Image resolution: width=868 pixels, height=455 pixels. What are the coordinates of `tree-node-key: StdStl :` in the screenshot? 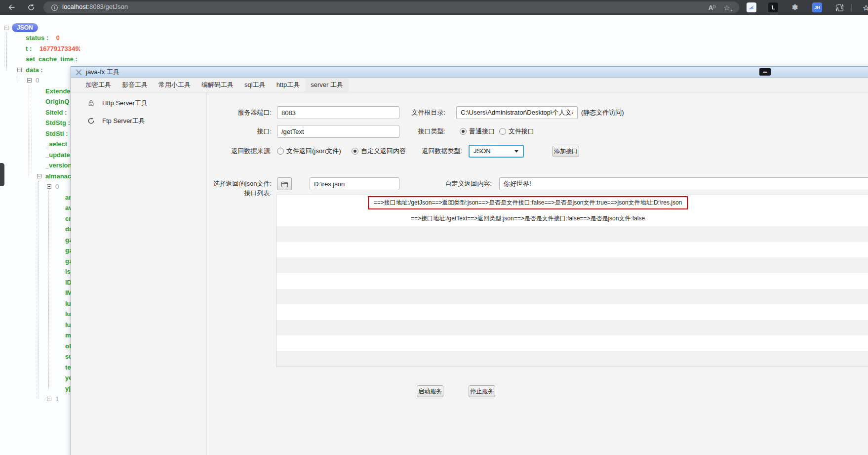 It's located at (57, 133).